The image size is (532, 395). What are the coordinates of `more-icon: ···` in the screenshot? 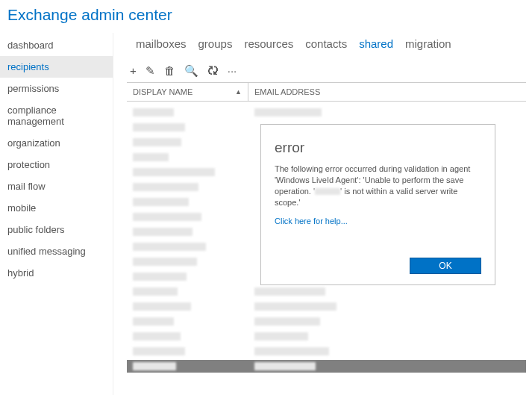 It's located at (233, 70).